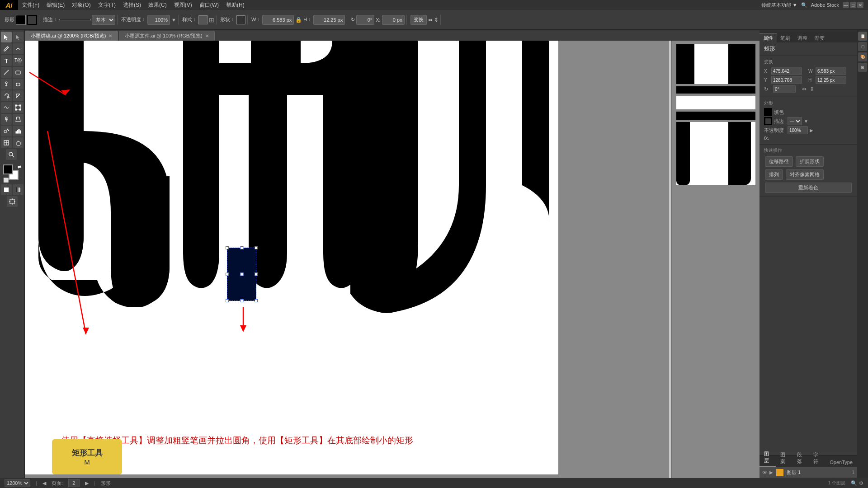 Image resolution: width=868 pixels, height=488 pixels. Describe the element at coordinates (18, 119) in the screenshot. I see `perspective-tool` at that location.